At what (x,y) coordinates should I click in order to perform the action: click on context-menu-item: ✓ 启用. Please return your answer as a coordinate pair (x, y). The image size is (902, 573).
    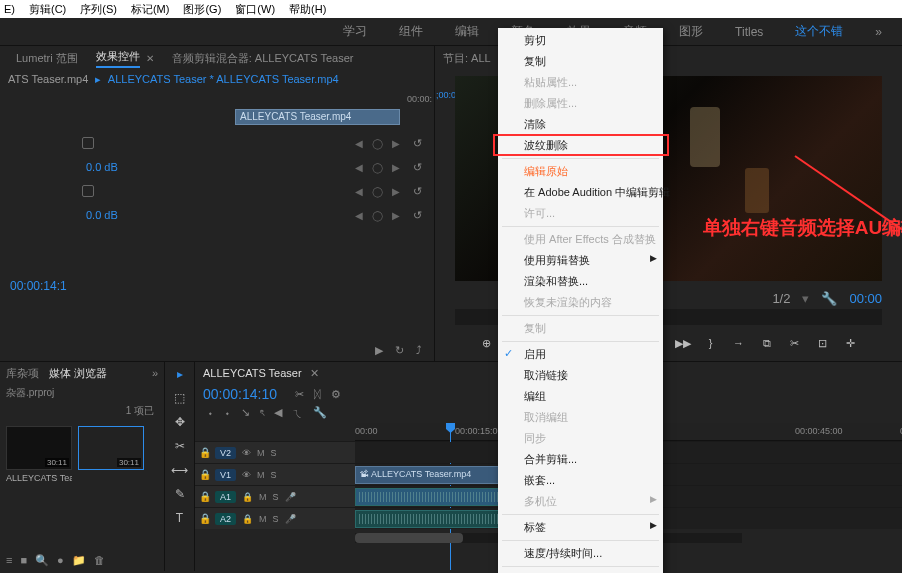
    Looking at the image, I should click on (580, 354).